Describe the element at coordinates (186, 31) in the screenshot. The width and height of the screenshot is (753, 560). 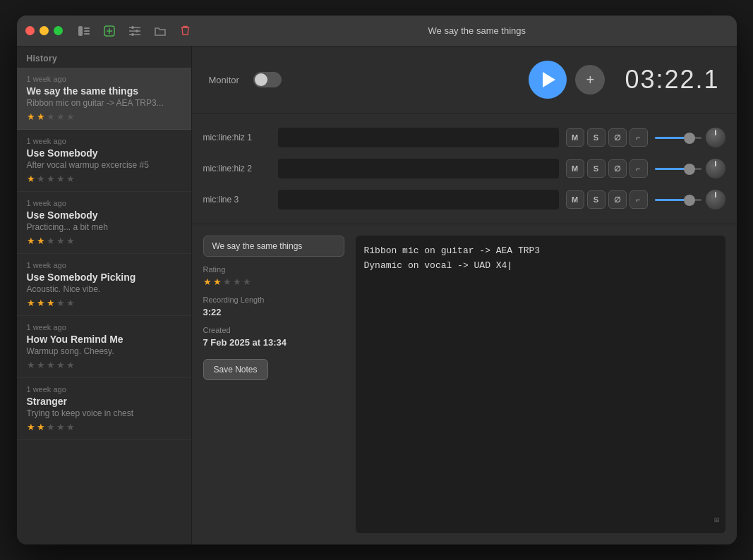
I see `delete-icon` at that location.